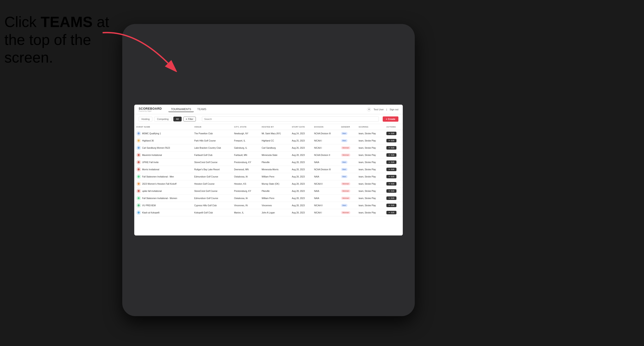 Image resolution: width=644 pixels, height=346 pixels. What do you see at coordinates (290, 119) in the screenshot?
I see `search-input` at bounding box center [290, 119].